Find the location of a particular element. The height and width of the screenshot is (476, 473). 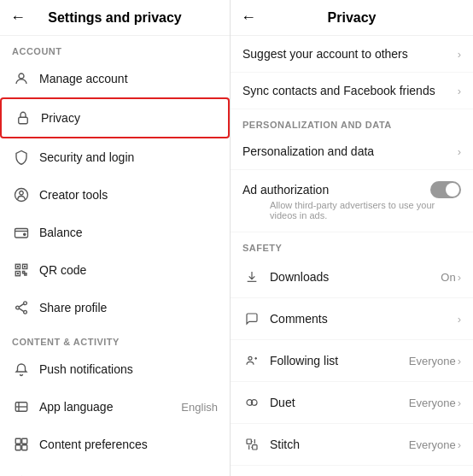

menu-item-qr-code: QR code is located at coordinates (114, 270).